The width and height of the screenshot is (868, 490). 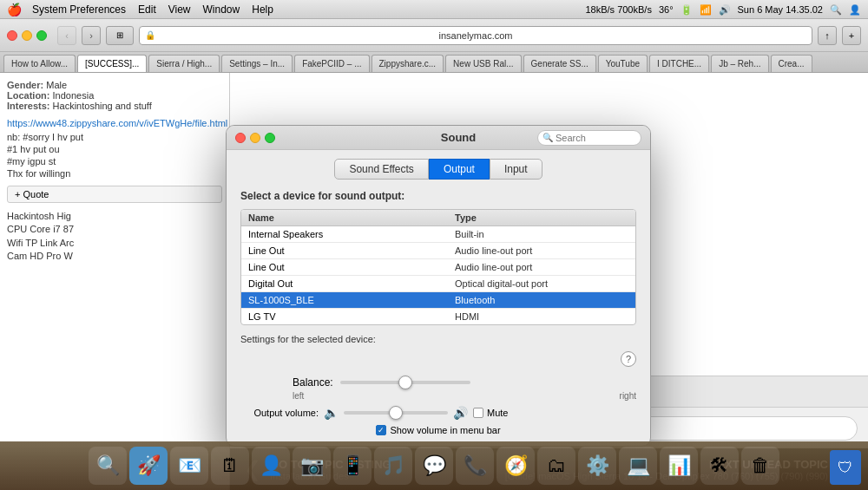 I want to click on forum-text-2: #1 hv put ou, so click(x=115, y=149).